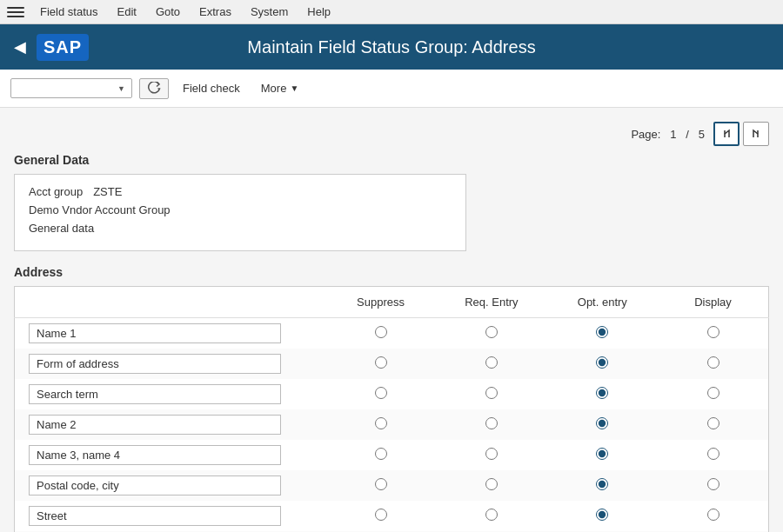 The height and width of the screenshot is (532, 783). I want to click on next-page-icon, so click(756, 134).